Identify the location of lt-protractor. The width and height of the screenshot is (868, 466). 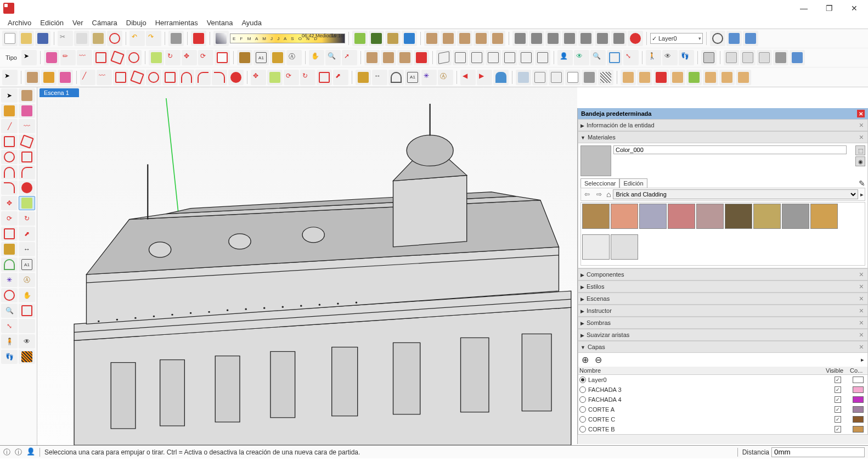
(9, 265).